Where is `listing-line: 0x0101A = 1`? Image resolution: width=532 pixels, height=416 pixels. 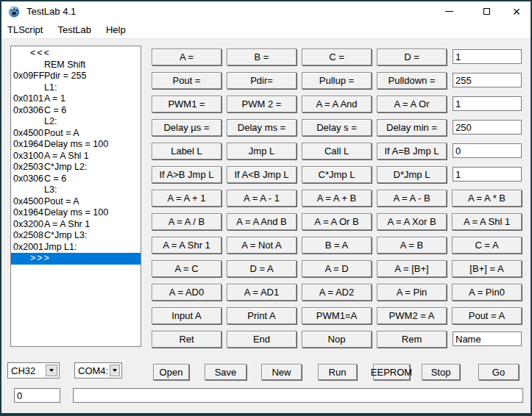 listing-line: 0x0101A = 1 is located at coordinates (76, 99).